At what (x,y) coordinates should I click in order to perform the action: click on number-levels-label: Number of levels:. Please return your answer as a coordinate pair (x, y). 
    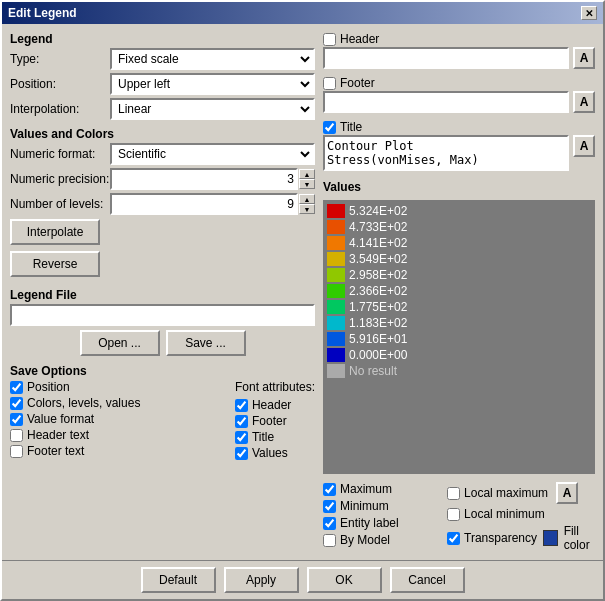
    Looking at the image, I should click on (60, 204).